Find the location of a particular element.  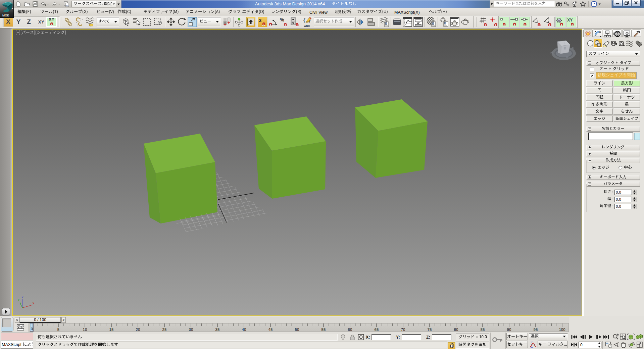

svg-text: 20 is located at coordinates (138, 330).